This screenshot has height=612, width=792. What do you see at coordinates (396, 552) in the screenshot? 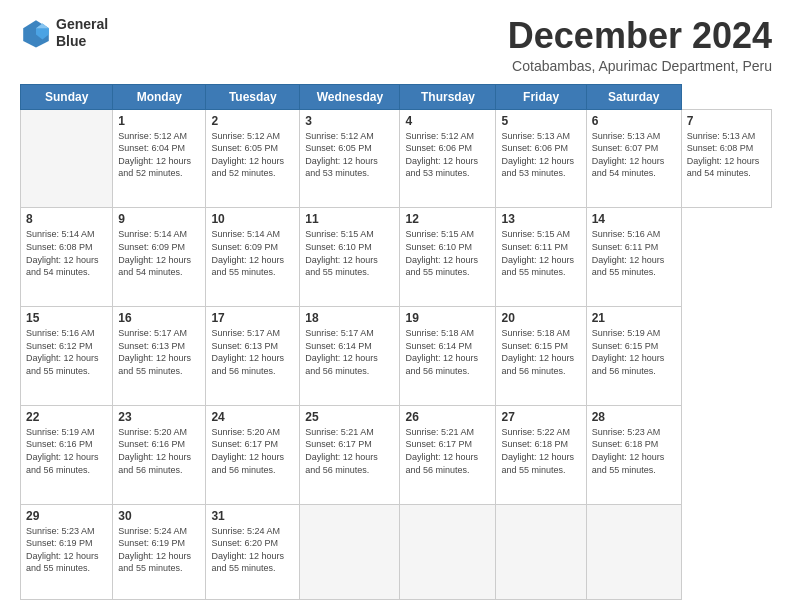
I see `week-row-5: 29Sunrise: 5:23 AMSunset: 6:19 PMDayligh…` at bounding box center [396, 552].